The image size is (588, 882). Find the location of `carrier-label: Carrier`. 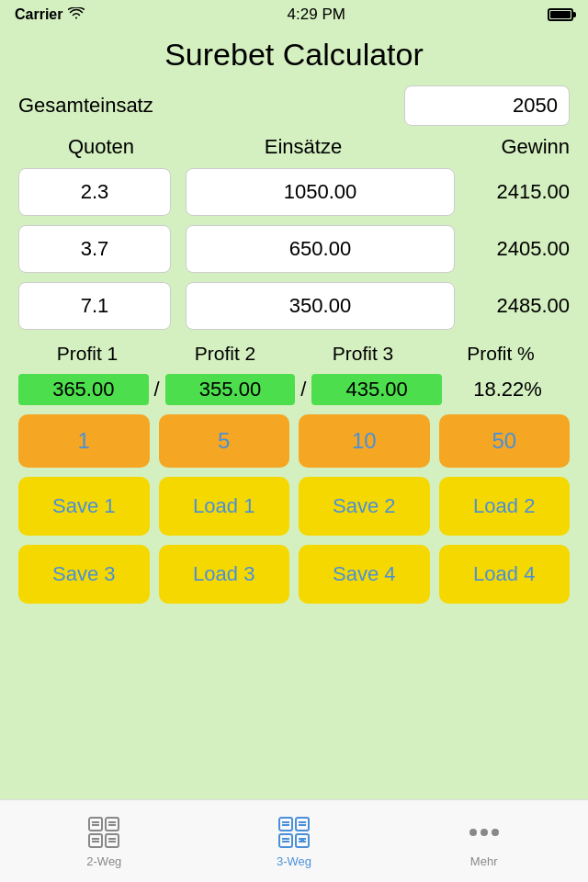

carrier-label: Carrier is located at coordinates (39, 15).